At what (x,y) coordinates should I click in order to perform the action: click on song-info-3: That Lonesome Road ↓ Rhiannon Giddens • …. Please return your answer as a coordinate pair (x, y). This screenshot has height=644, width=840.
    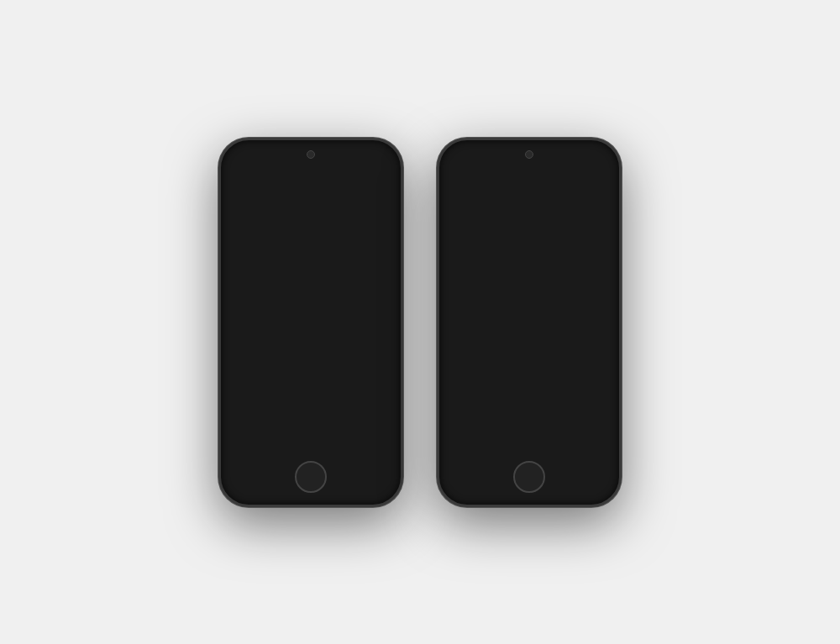
    Looking at the image, I should click on (306, 326).